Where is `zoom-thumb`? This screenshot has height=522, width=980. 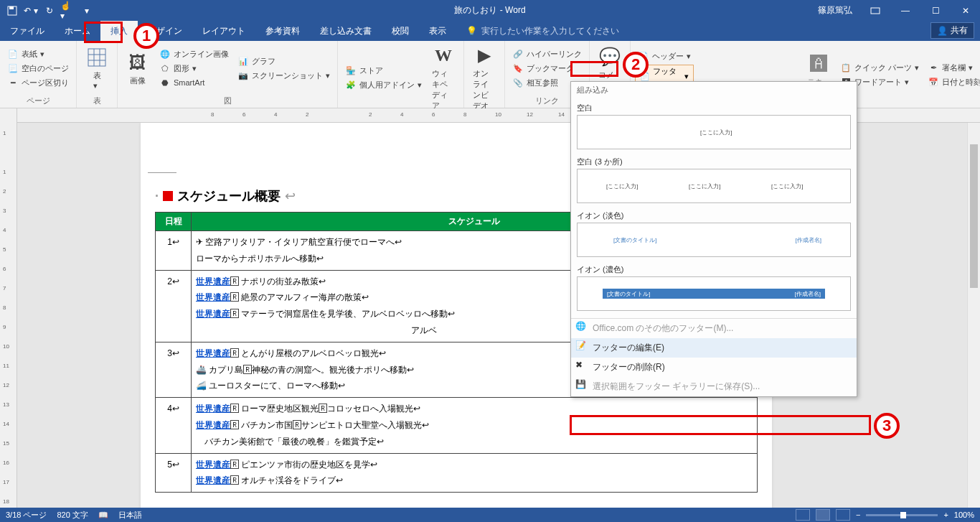
zoom-thumb is located at coordinates (903, 516).